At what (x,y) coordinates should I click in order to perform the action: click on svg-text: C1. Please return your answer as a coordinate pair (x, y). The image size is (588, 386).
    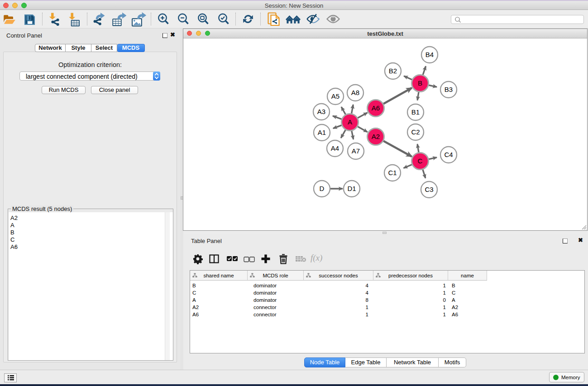
    Looking at the image, I should click on (392, 173).